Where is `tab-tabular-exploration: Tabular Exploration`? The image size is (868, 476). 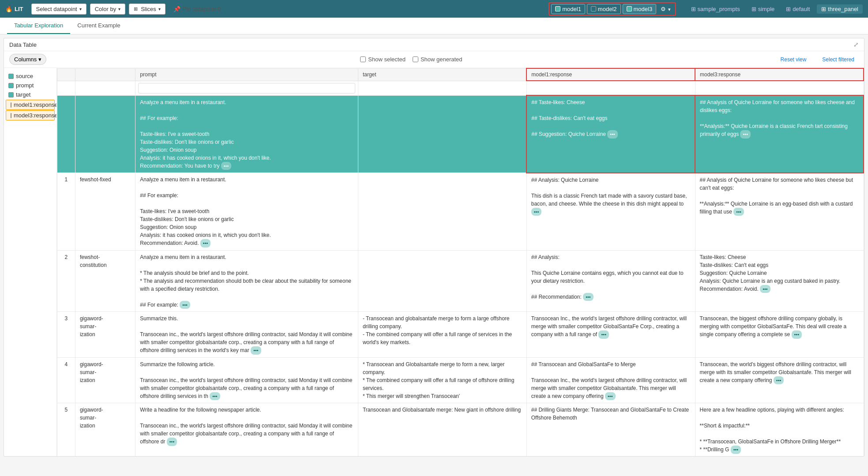
tab-tabular-exploration: Tabular Exploration is located at coordinates (39, 26).